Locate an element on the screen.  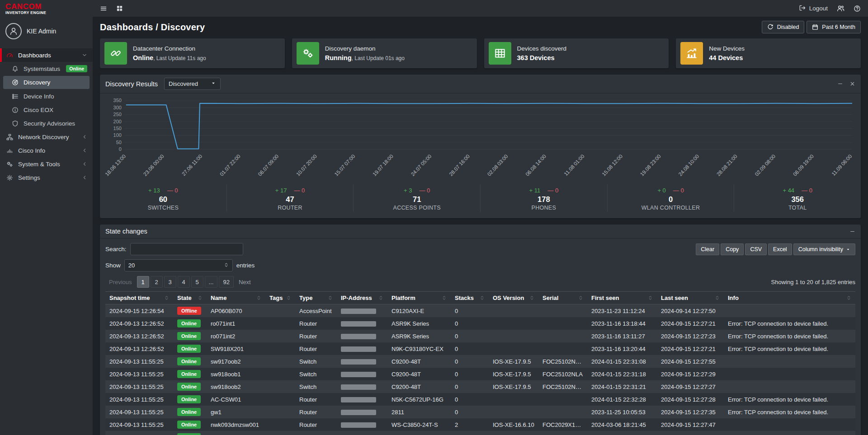
hamburger-icon is located at coordinates (104, 9).